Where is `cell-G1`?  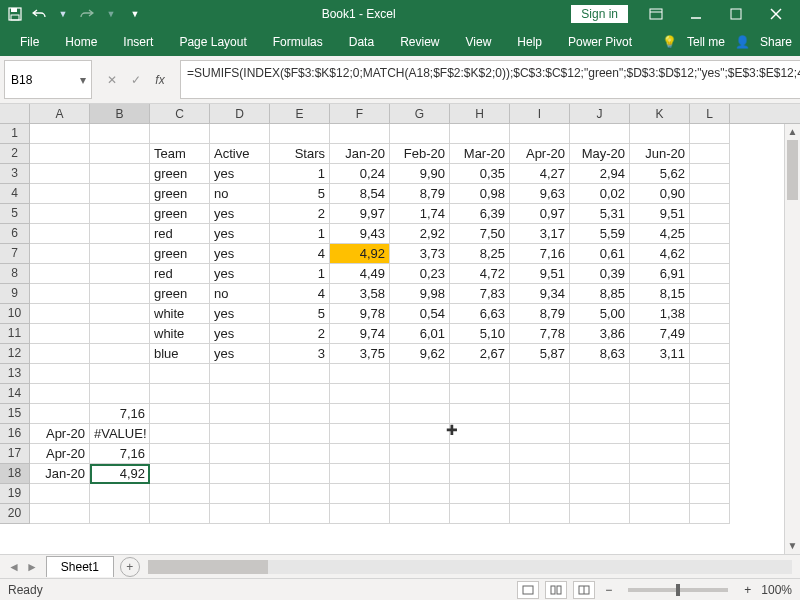
cell-G1 is located at coordinates (420, 134).